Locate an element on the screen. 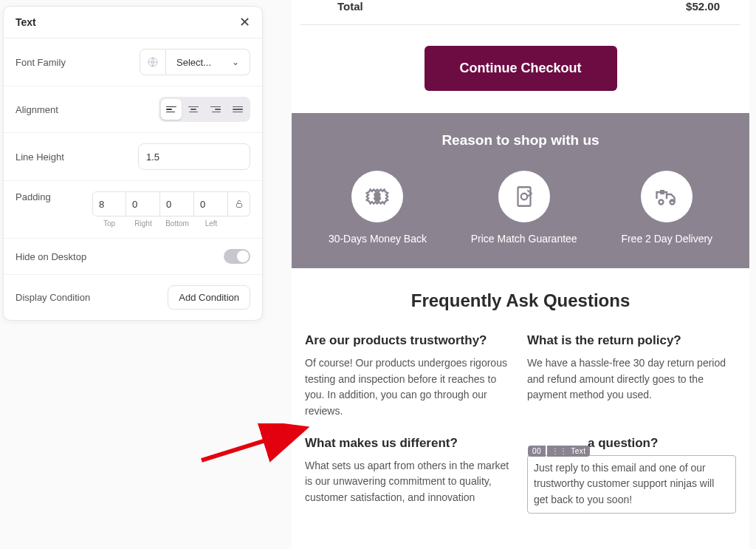 Image resolution: width=756 pixels, height=549 pixels. faq-title: Frequently Ask Questions is located at coordinates (520, 301).